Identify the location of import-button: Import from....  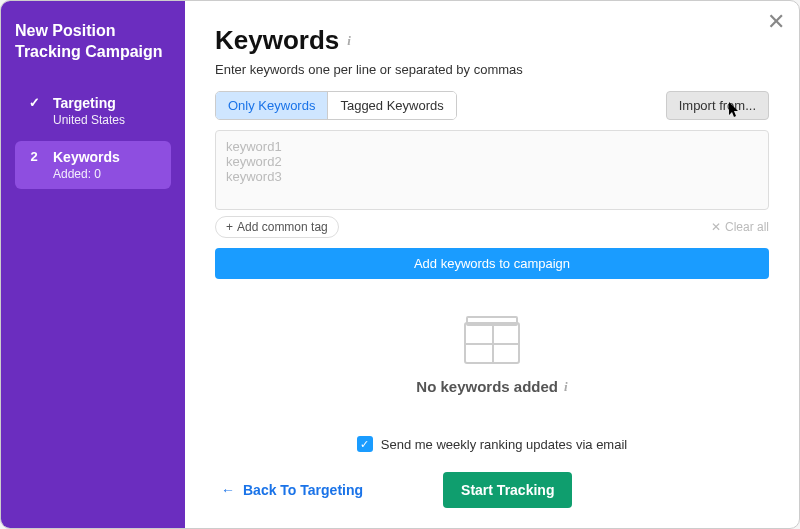
(718, 106).